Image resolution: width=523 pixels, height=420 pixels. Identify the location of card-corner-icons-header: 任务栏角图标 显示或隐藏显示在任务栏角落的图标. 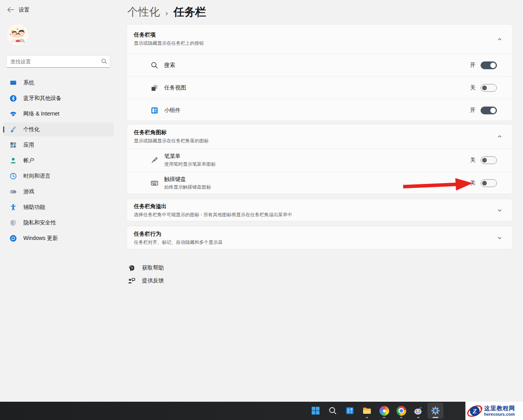
(320, 136).